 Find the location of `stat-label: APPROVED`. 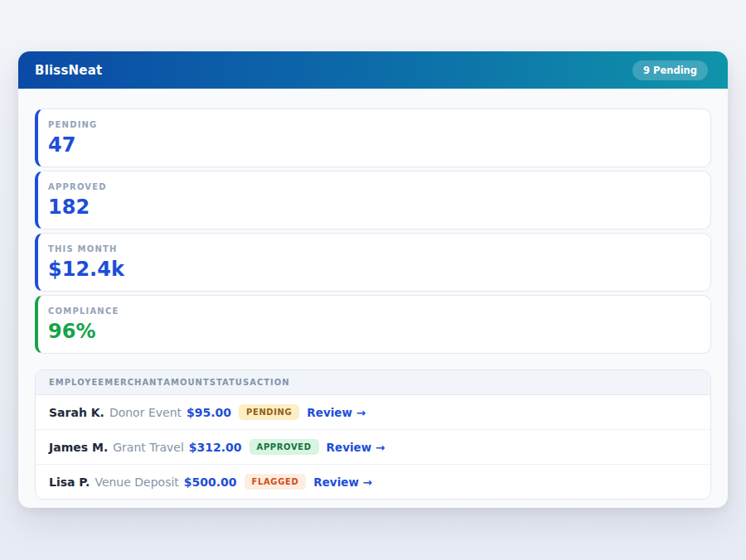

stat-label: APPROVED is located at coordinates (373, 187).